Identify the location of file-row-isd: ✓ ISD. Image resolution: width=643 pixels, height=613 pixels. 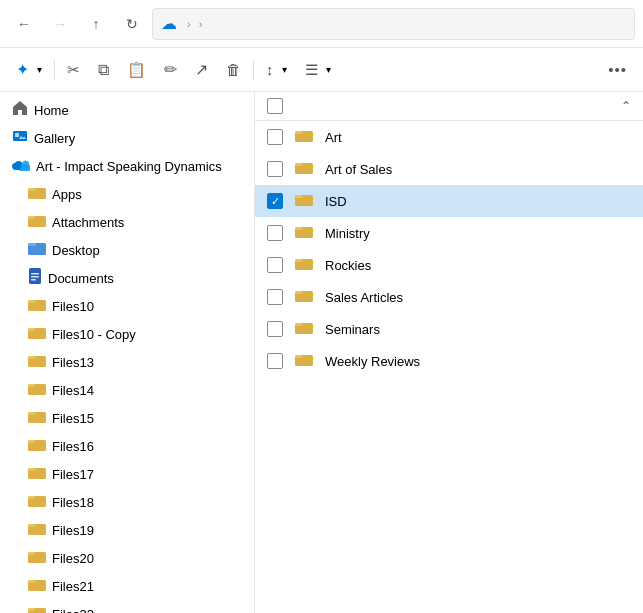
(449, 201).